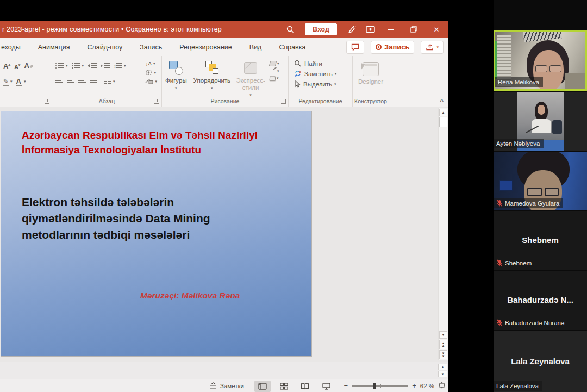 The image size is (587, 392). I want to click on zoom-slider-thumb, so click(375, 386).